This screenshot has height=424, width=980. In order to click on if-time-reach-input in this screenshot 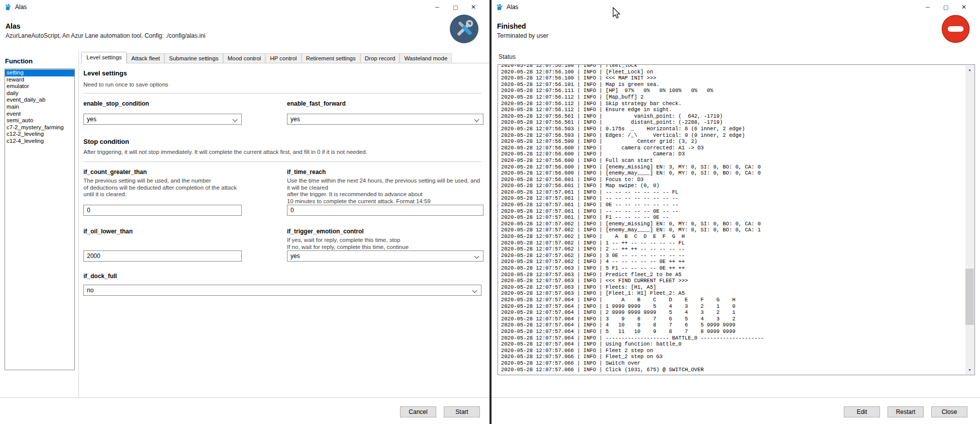, I will do `click(385, 210)`.